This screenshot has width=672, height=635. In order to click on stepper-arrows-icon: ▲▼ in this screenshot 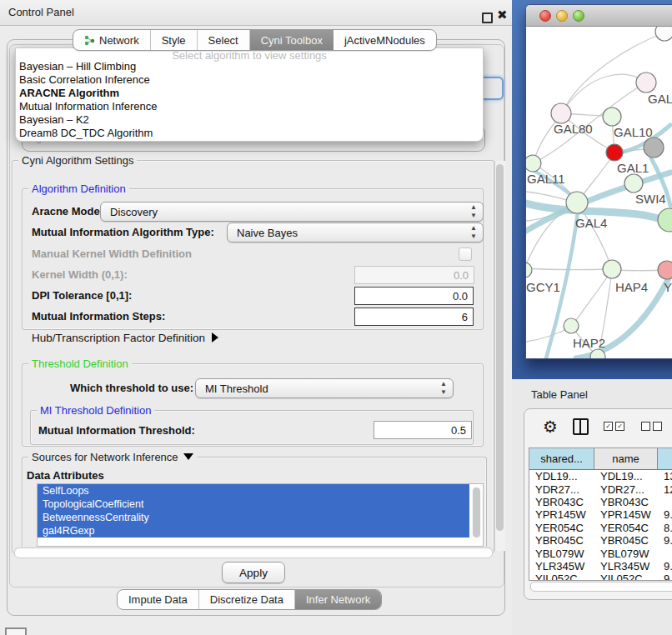, I will do `click(444, 388)`.